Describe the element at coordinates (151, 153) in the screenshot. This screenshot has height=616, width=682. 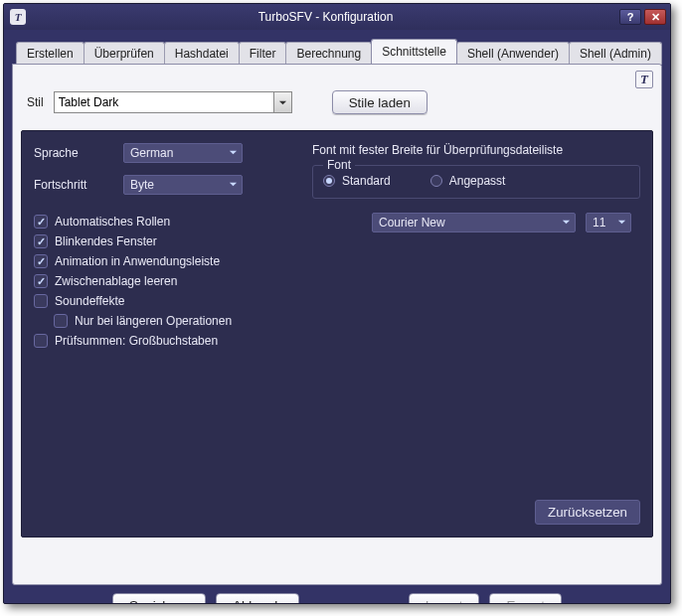
I see `language-combo-value: German` at that location.